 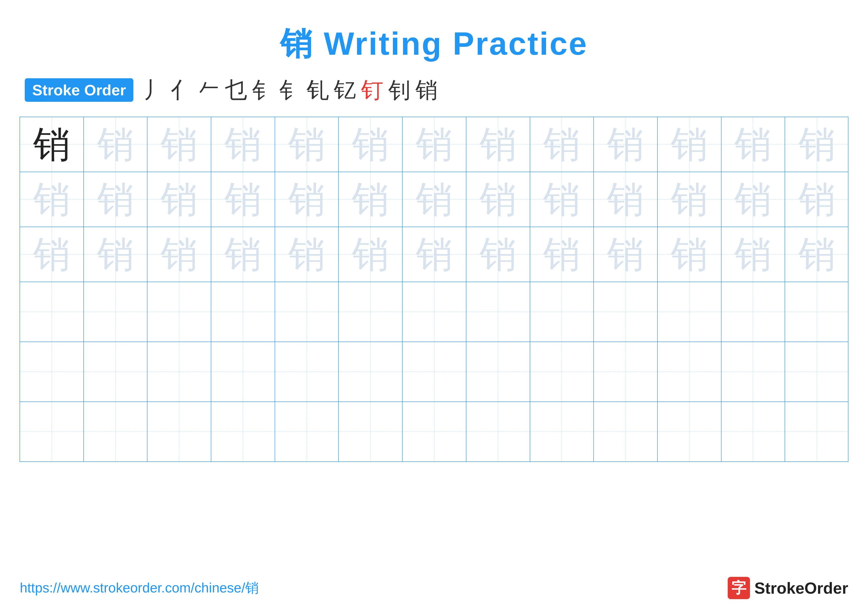 What do you see at coordinates (263, 90) in the screenshot?
I see `stroke-5: 钅` at bounding box center [263, 90].